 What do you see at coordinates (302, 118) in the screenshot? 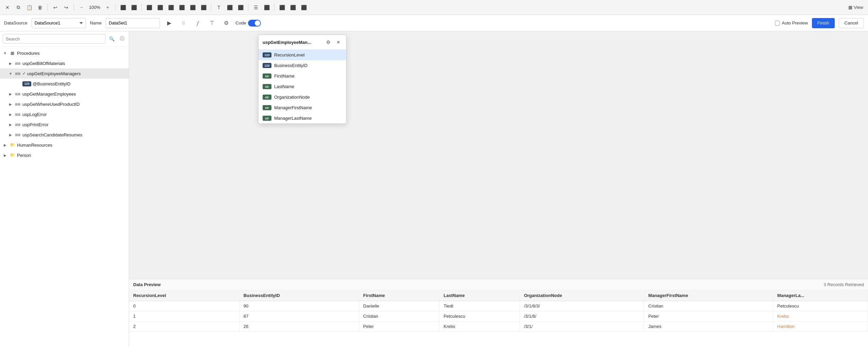
I see `popup-item-managerlastname: str ManagerLastName` at bounding box center [302, 118].